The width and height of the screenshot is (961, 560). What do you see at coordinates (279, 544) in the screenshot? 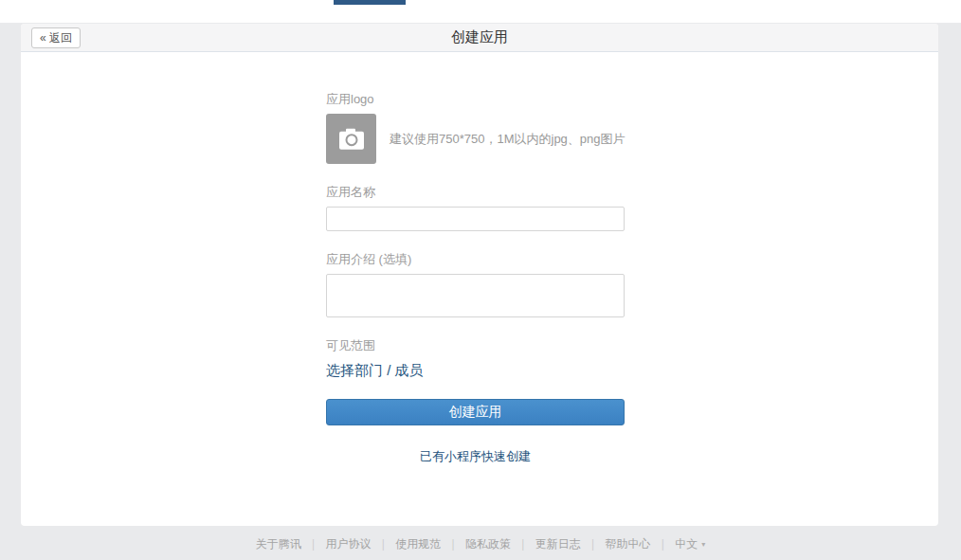
I see `footer-link-about: 关于腾讯` at bounding box center [279, 544].